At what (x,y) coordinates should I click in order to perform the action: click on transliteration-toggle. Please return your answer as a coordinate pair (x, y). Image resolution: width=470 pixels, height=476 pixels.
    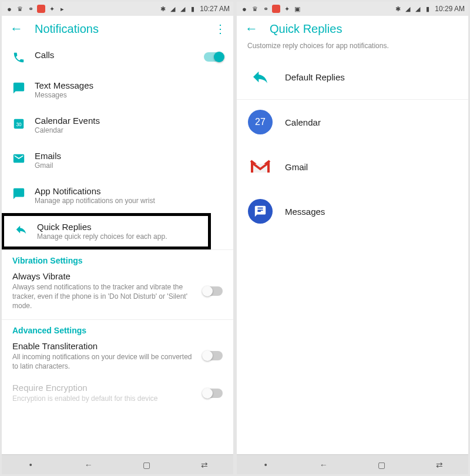
    Looking at the image, I should click on (213, 356).